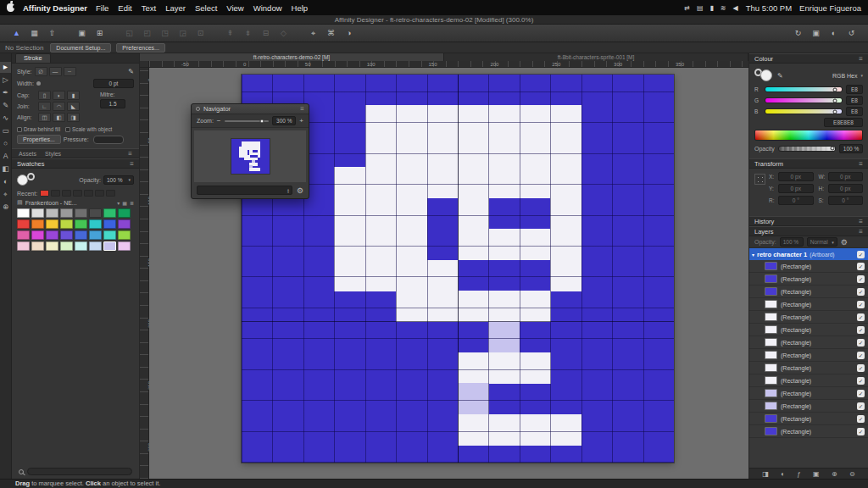  What do you see at coordinates (81, 47) in the screenshot?
I see `document-setup-button: Document Setup...` at bounding box center [81, 47].